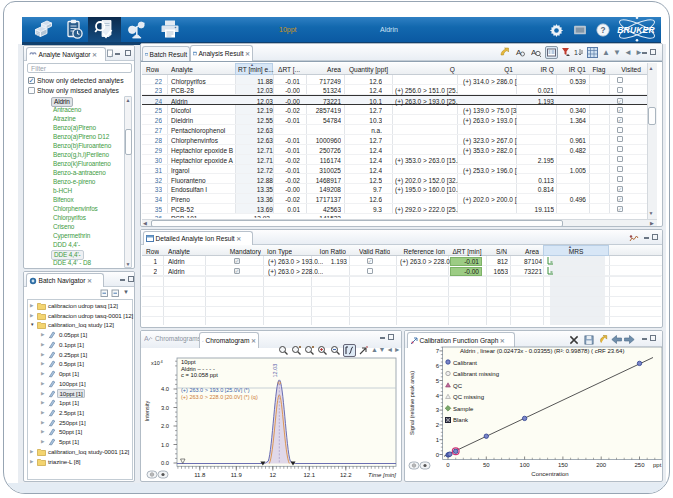  I want to click on svg-text: 200, so click(602, 465).